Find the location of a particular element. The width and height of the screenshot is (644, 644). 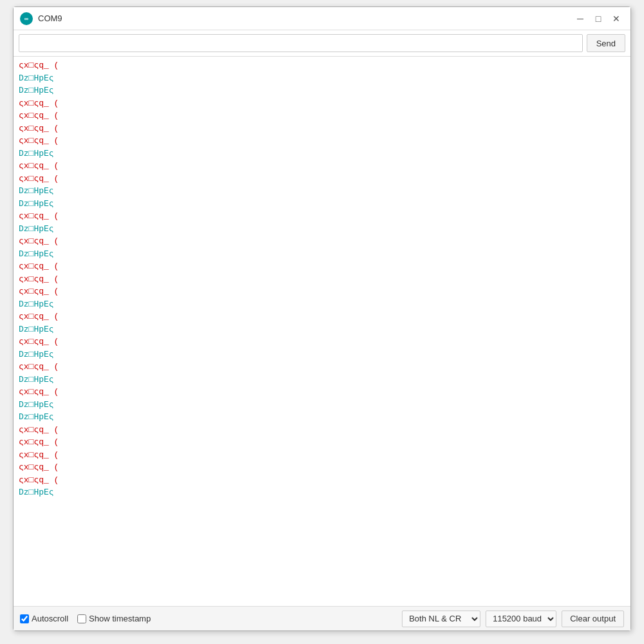

status-right: No line endingNewlineCarriage returnBoth… is located at coordinates (513, 619).